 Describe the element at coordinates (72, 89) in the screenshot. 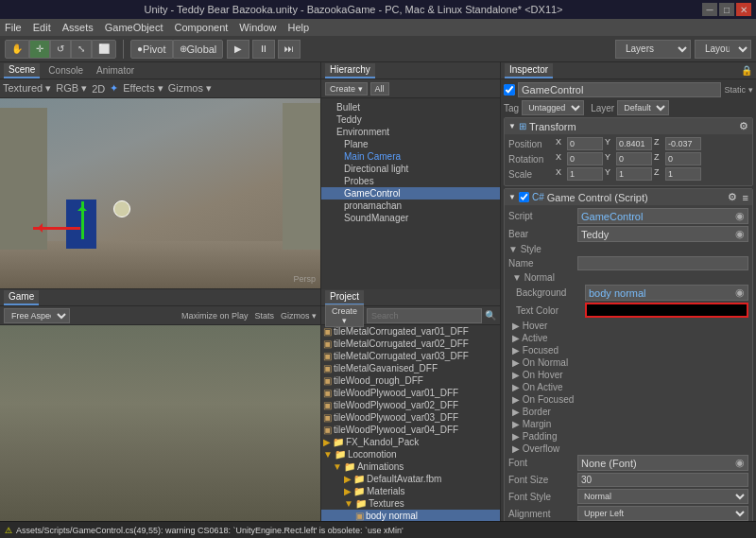

I see `rgb-label: RGB ▾` at that location.